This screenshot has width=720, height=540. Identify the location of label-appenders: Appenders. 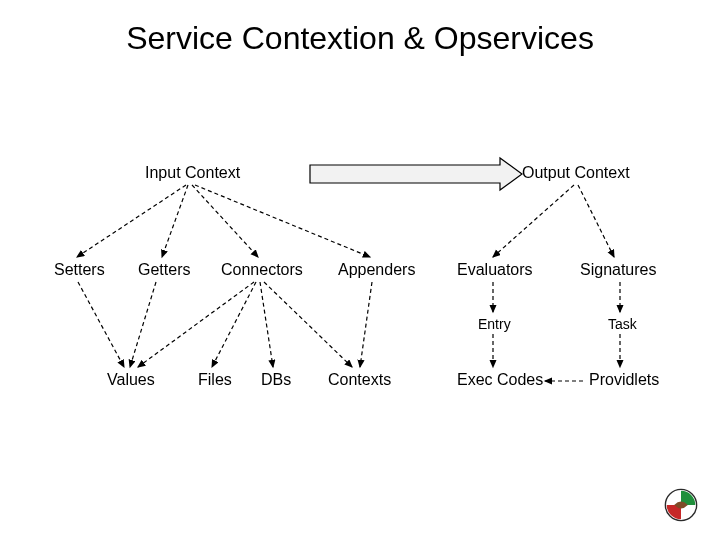
(376, 270).